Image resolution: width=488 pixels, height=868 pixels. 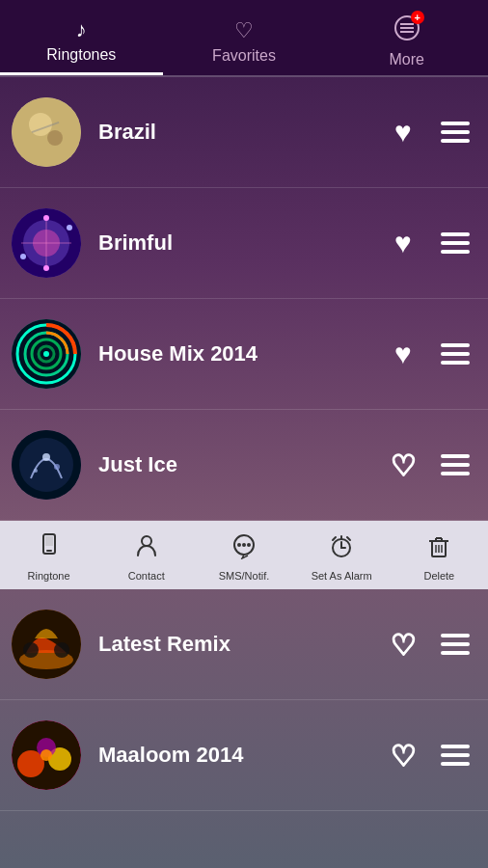 What do you see at coordinates (81, 30) in the screenshot?
I see `music-icon: ♪` at bounding box center [81, 30].